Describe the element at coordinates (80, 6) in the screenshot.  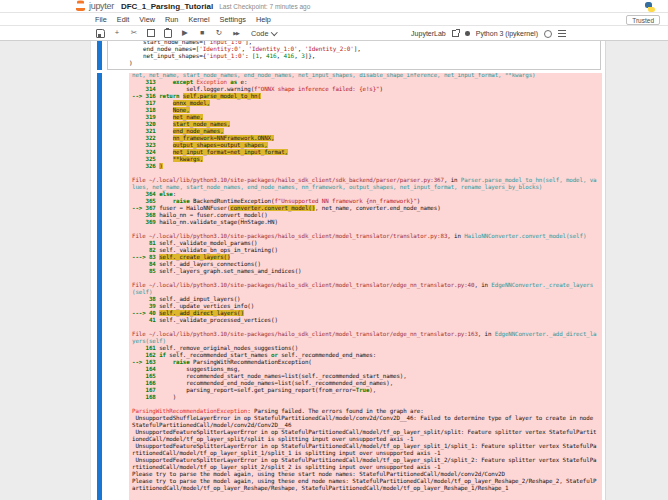
I see `jupyter-logo-icon` at that location.